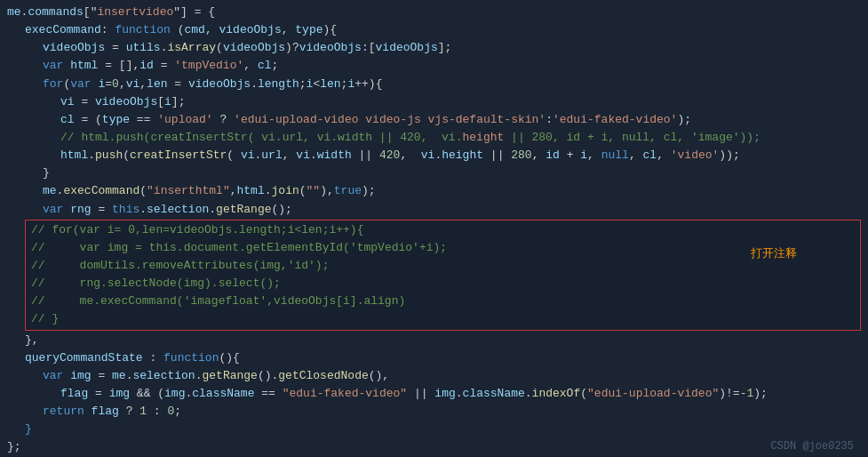 The width and height of the screenshot is (868, 457). What do you see at coordinates (434, 341) in the screenshot?
I see `code-line-13: },` at bounding box center [434, 341].